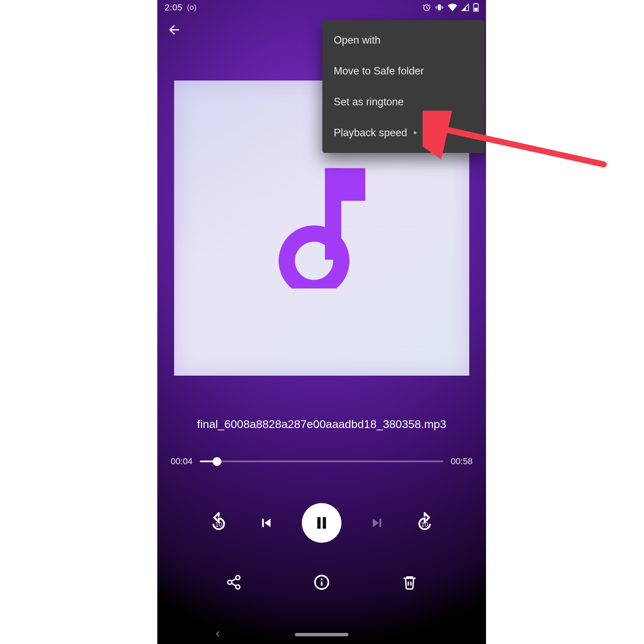  Describe the element at coordinates (433, 133) in the screenshot. I see `playback-speed-value: 1.0x` at that location.